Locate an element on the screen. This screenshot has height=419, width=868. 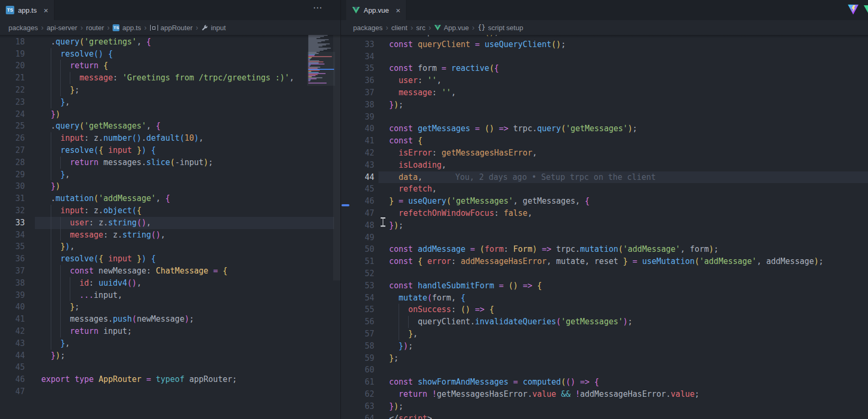
code-line: 24 }) is located at coordinates (170, 114).